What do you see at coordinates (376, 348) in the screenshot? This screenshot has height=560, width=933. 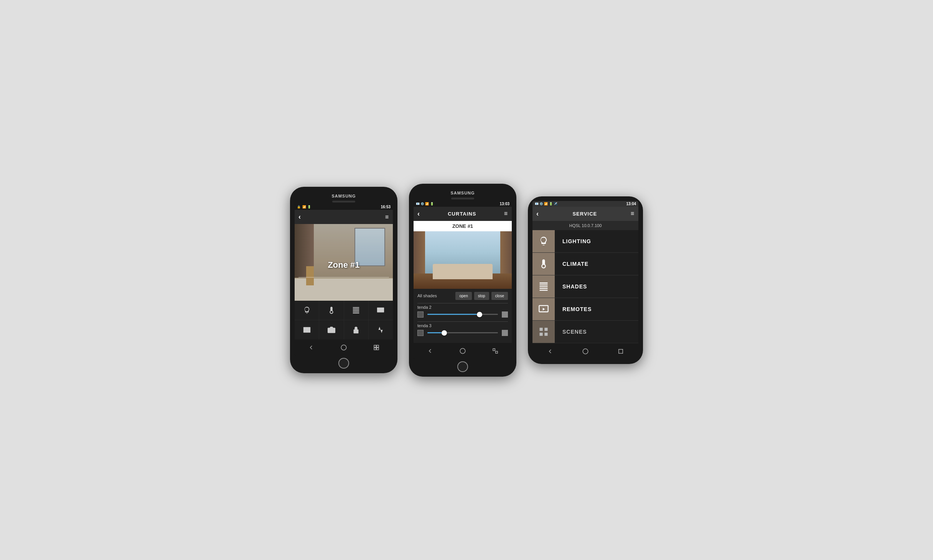 I see `phone1-recents-nav` at bounding box center [376, 348].